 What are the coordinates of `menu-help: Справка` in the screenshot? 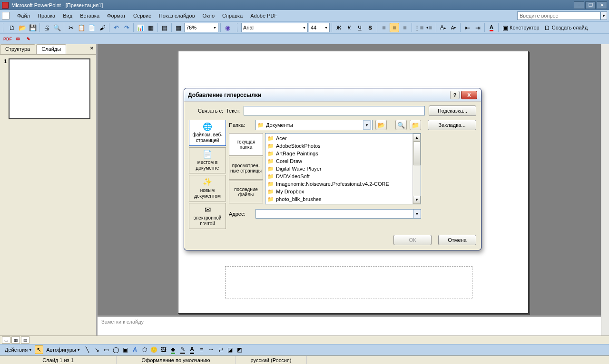 It's located at (232, 16).